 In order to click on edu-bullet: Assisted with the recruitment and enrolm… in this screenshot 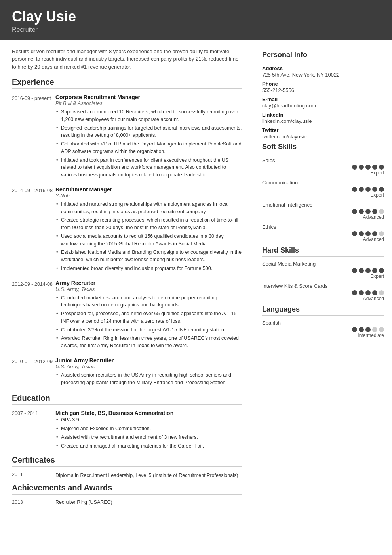, I will do `click(149, 438)`.